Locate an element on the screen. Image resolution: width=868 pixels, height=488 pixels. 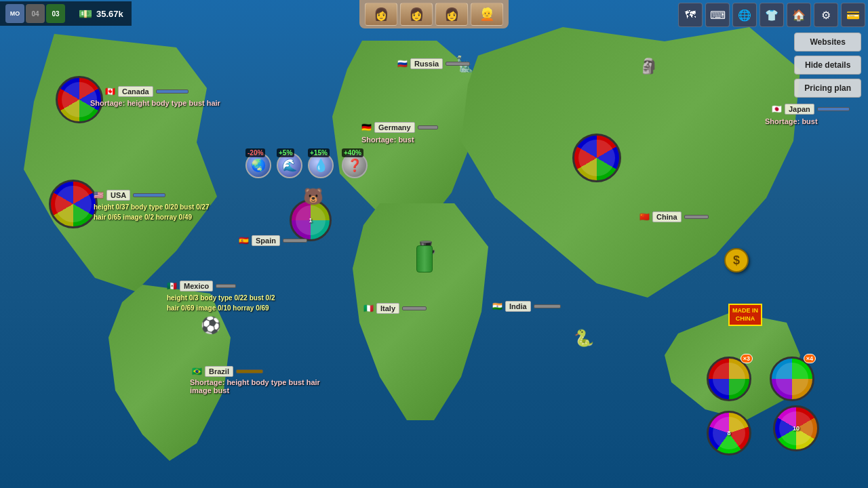
country-label-italy: 🇮🇹 Italy is located at coordinates (395, 308).